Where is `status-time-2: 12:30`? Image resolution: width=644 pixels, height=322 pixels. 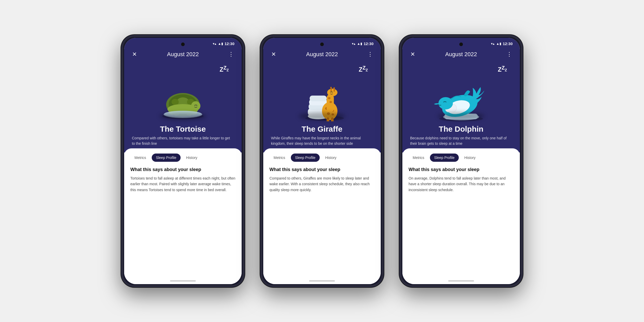 status-time-2: 12:30 is located at coordinates (369, 44).